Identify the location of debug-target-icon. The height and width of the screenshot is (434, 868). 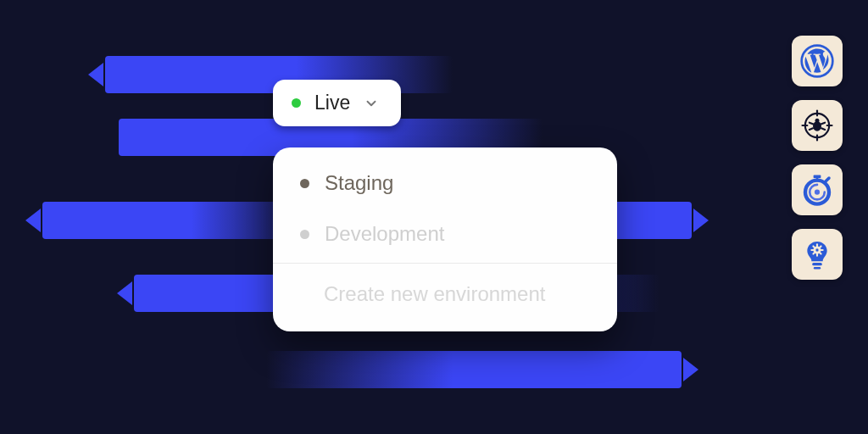
(817, 125).